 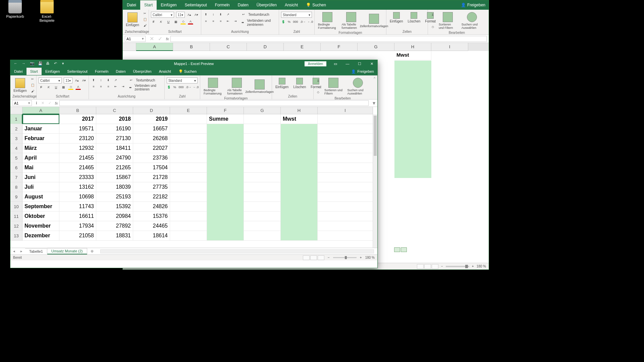 What do you see at coordinates (146, 80) in the screenshot?
I see `wrap-f: ↩Textumbruch` at bounding box center [146, 80].